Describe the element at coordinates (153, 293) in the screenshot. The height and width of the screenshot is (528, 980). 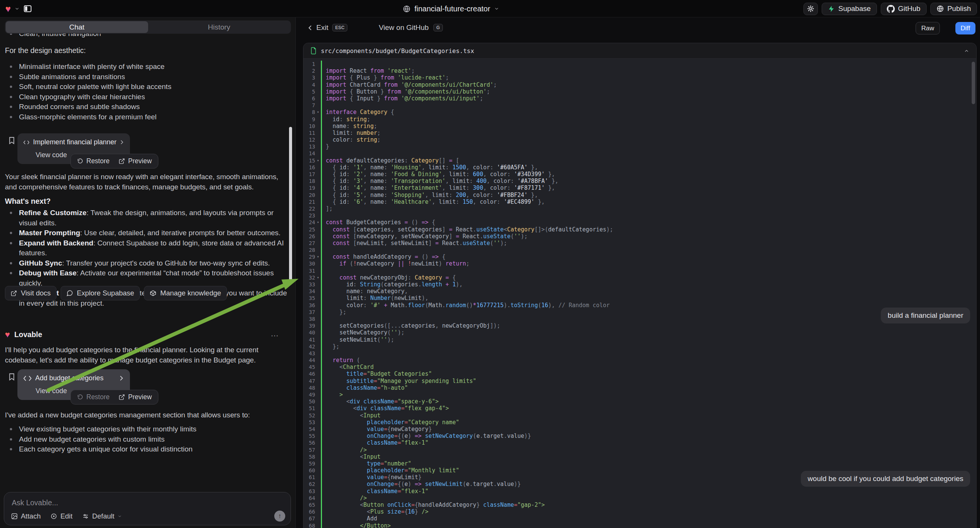
I see `package-icon` at that location.